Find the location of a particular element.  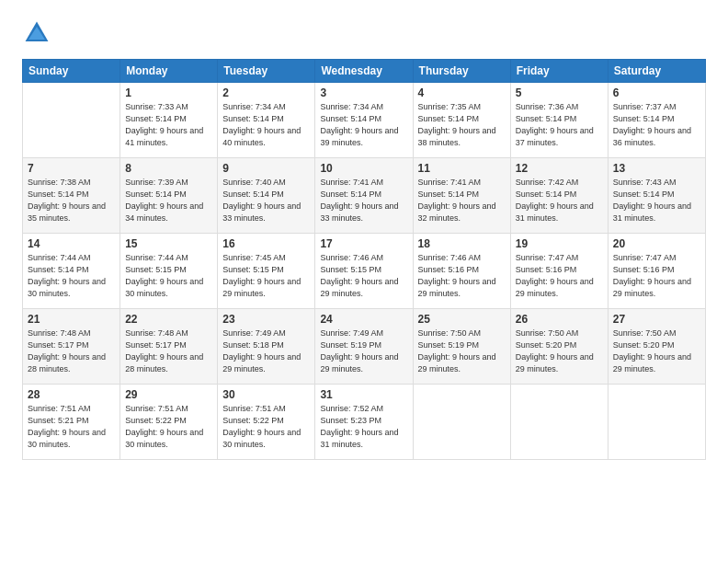

day-info: Sunrise: 7:33 AMSunset: 5:14 PMDaylight:… is located at coordinates (169, 125).